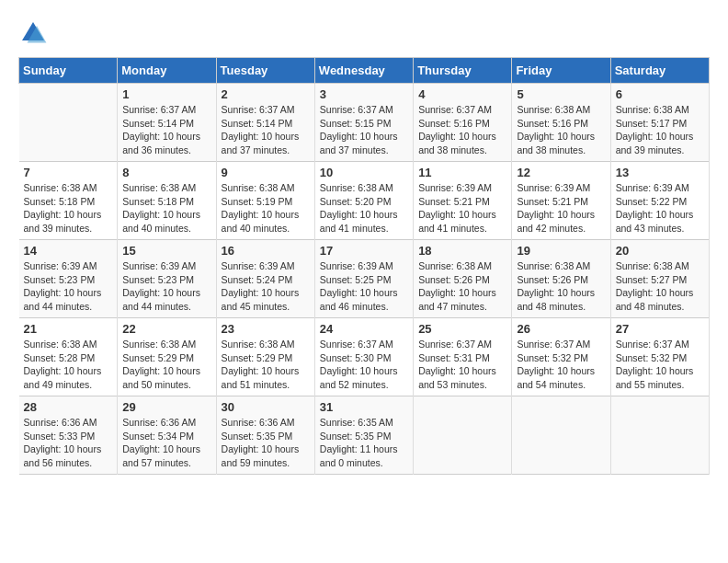  I want to click on week-row-4: 21Sunrise: 6:38 AM Sunset: 5:28 PM Dayli…, so click(364, 357).